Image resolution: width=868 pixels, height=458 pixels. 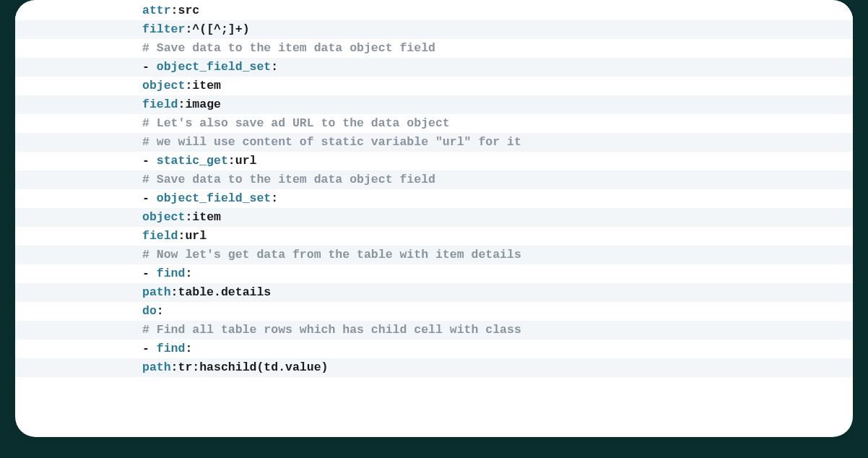 What do you see at coordinates (434, 293) in the screenshot?
I see `code-line: path: table.details` at bounding box center [434, 293].